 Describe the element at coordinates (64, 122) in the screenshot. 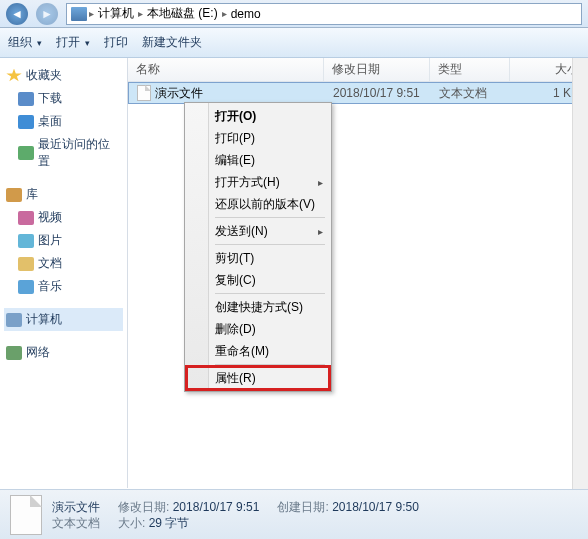

I see `sidebar-item-desktop: 桌面` at that location.